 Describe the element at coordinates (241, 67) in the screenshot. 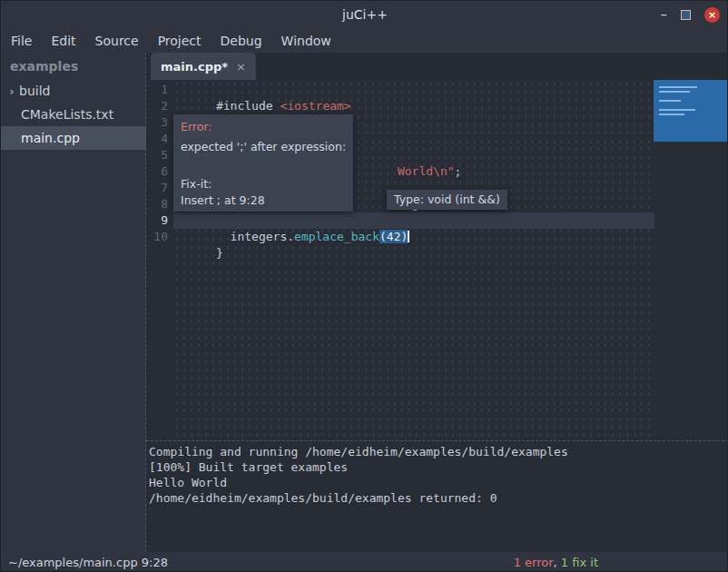

I see `tab-close-icon: ×` at that location.